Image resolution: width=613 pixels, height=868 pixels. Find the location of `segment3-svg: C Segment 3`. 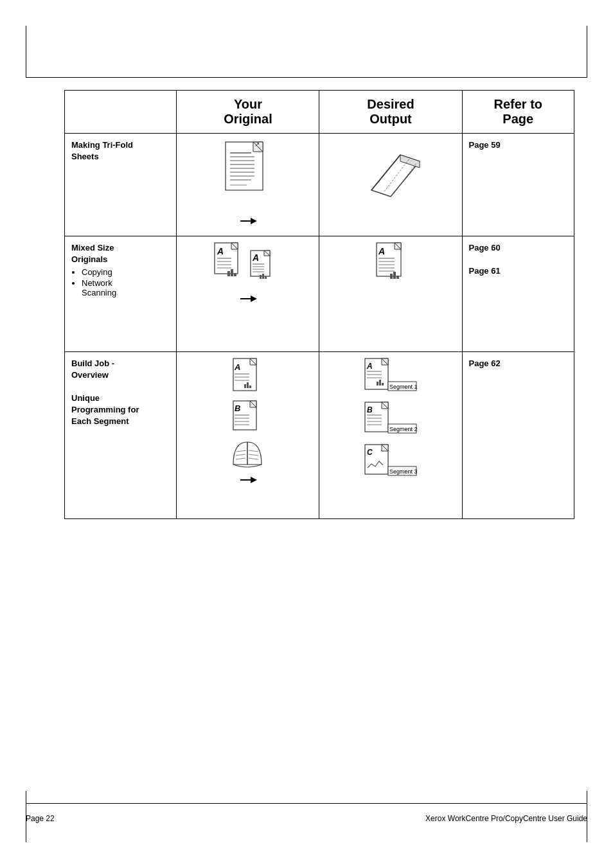

segment3-svg: C Segment 3 is located at coordinates (391, 463).